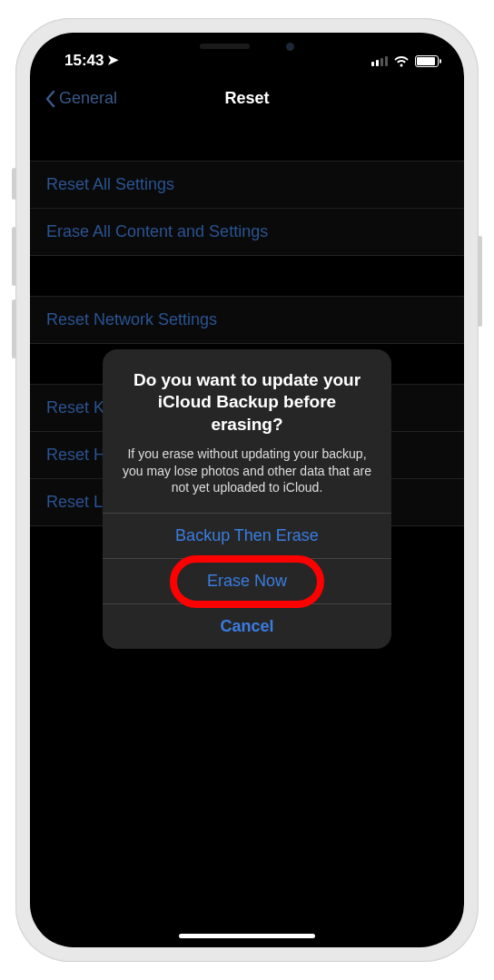 The image size is (494, 980). Describe the element at coordinates (247, 535) in the screenshot. I see `backup-then-erase-button: Backup Then Erase` at that location.